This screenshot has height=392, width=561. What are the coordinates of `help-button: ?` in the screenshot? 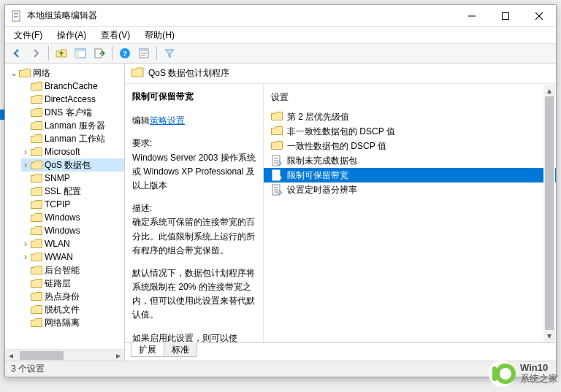 It's located at (125, 53).